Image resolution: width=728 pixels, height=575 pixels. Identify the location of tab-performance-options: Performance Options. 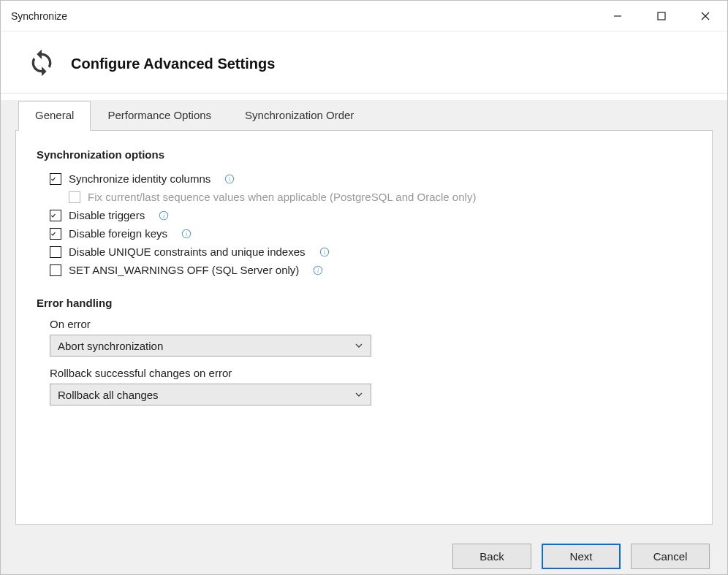
(159, 115).